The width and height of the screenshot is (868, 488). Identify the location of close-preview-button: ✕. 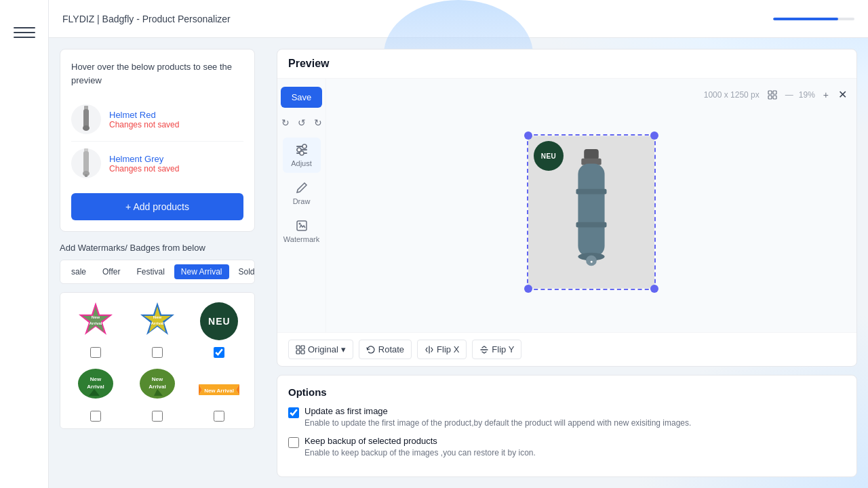
(842, 95).